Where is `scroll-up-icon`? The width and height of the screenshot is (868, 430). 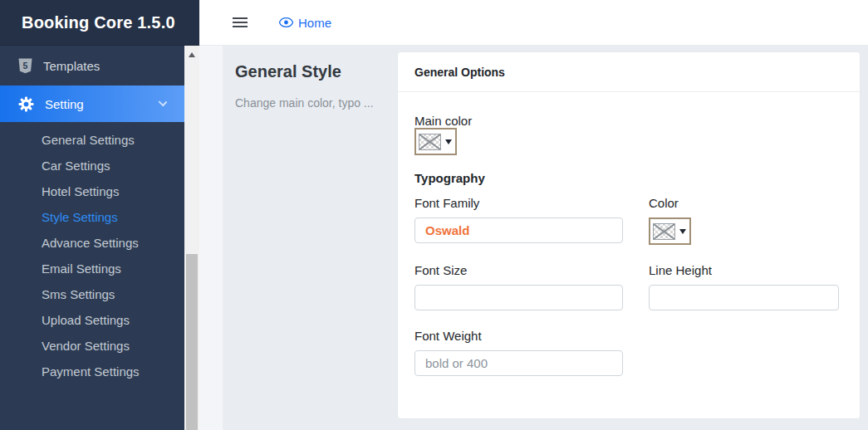 scroll-up-icon is located at coordinates (192, 55).